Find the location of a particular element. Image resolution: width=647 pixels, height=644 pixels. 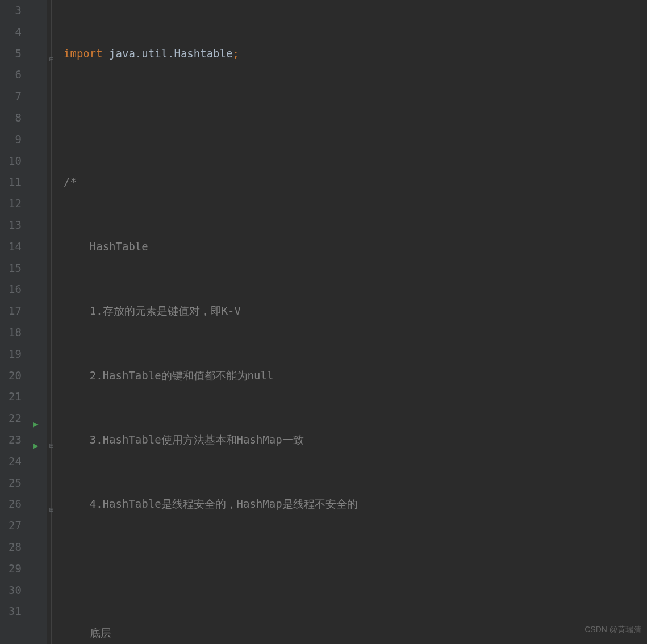

code-line: 3.HashTable使用方法基本和HashMap一致 is located at coordinates (356, 440).